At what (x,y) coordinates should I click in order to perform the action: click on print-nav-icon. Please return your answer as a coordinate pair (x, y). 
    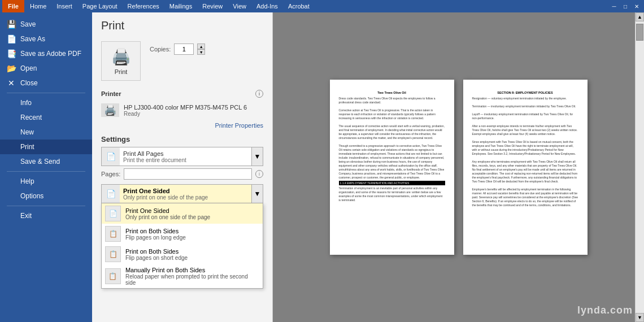
    Looking at the image, I should click on (11, 147).